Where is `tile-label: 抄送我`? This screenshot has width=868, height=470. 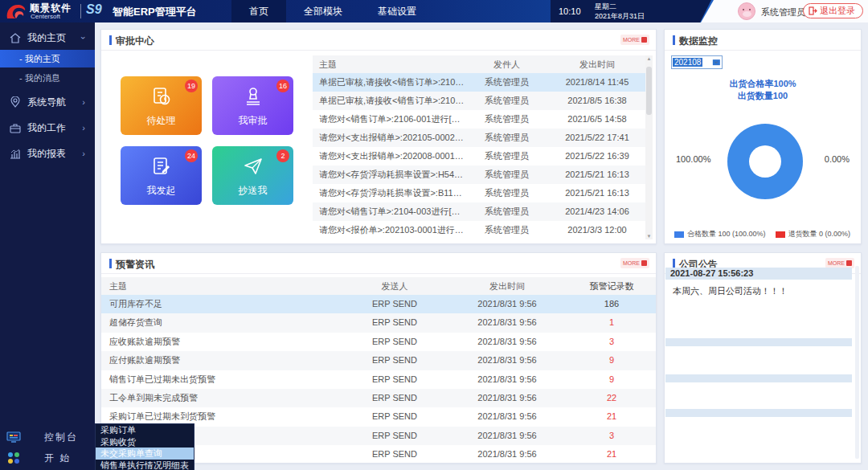
tile-label: 抄送我 is located at coordinates (252, 191).